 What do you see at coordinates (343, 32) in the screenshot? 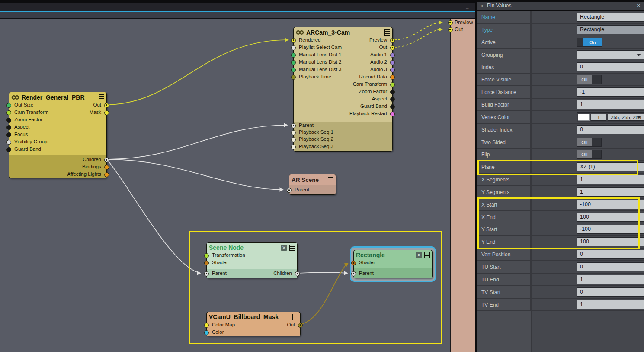
I see `node-header: ARCam_3-Cam` at bounding box center [343, 32].